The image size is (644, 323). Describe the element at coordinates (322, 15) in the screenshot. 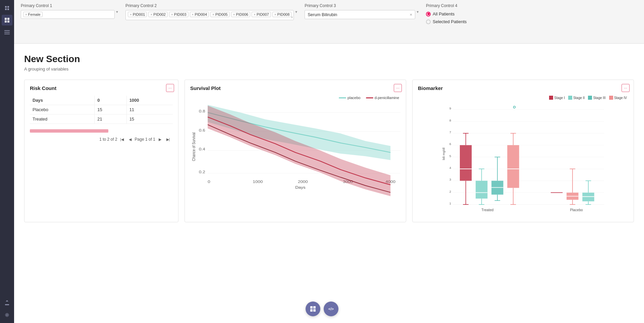

I see `primary-control-3-value: Serum Bilirubin` at that location.